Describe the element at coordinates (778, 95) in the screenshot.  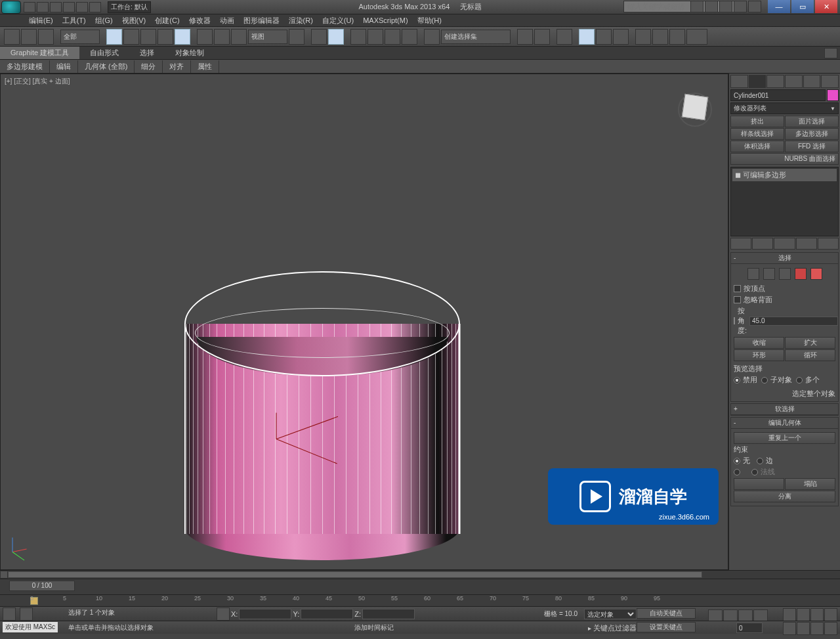
I see `object-name-field` at that location.